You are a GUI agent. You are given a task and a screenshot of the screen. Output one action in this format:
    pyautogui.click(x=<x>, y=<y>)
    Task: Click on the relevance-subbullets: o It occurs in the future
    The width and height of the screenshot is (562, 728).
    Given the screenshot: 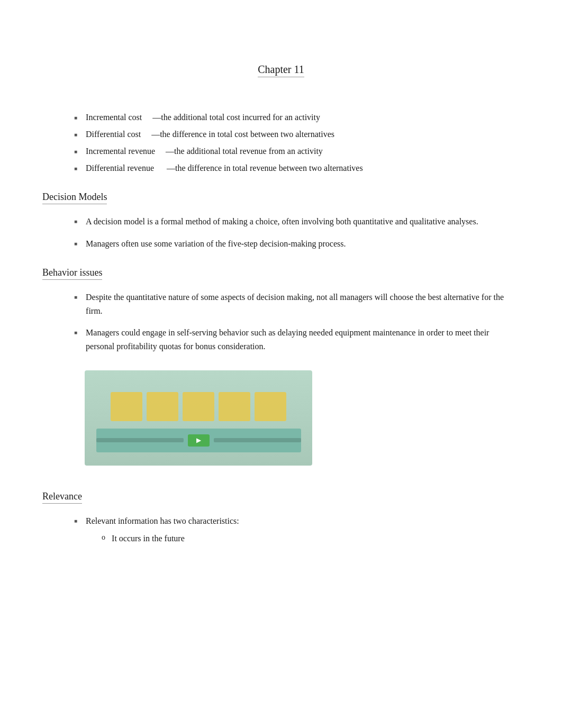 What is the action you would take?
    pyautogui.click(x=170, y=539)
    